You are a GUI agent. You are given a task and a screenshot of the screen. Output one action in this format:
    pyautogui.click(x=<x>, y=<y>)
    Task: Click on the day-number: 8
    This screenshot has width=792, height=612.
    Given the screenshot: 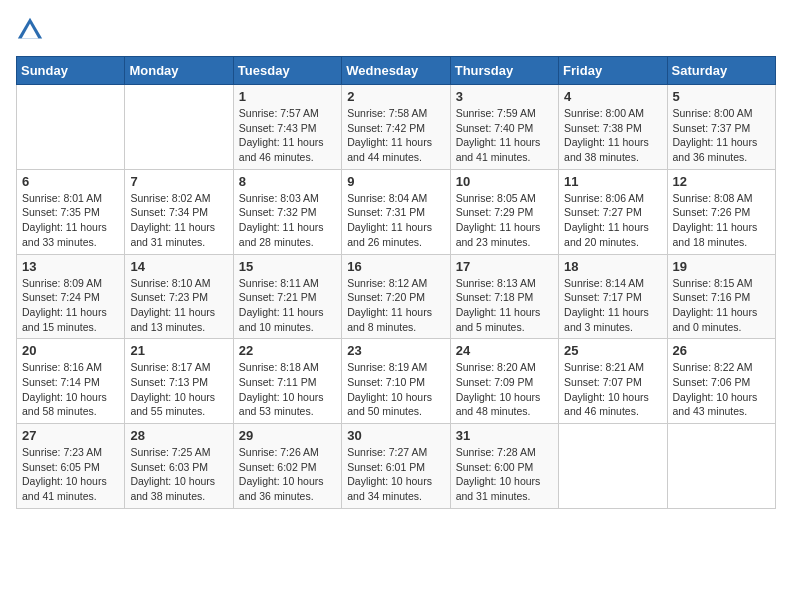 What is the action you would take?
    pyautogui.click(x=288, y=182)
    